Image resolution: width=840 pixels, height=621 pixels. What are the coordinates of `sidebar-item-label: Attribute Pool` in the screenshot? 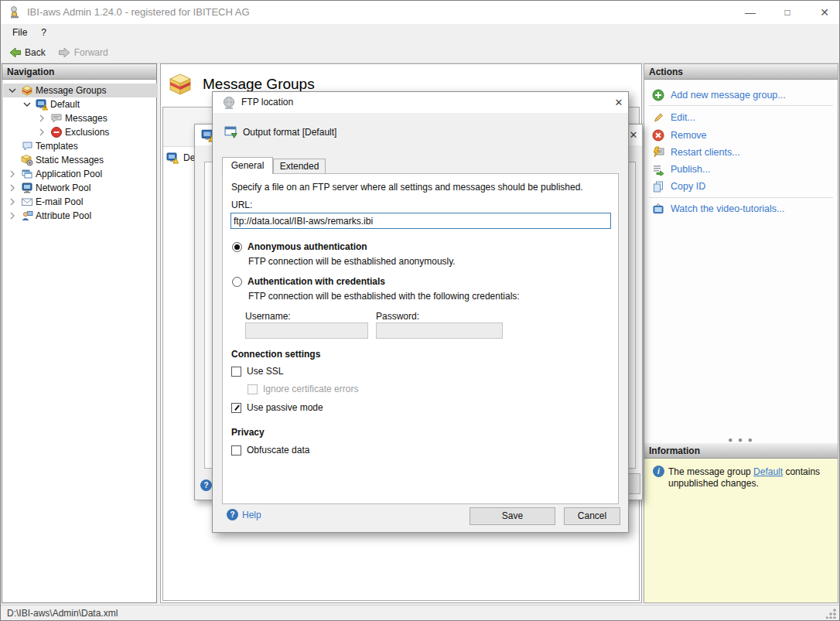 It's located at (63, 216).